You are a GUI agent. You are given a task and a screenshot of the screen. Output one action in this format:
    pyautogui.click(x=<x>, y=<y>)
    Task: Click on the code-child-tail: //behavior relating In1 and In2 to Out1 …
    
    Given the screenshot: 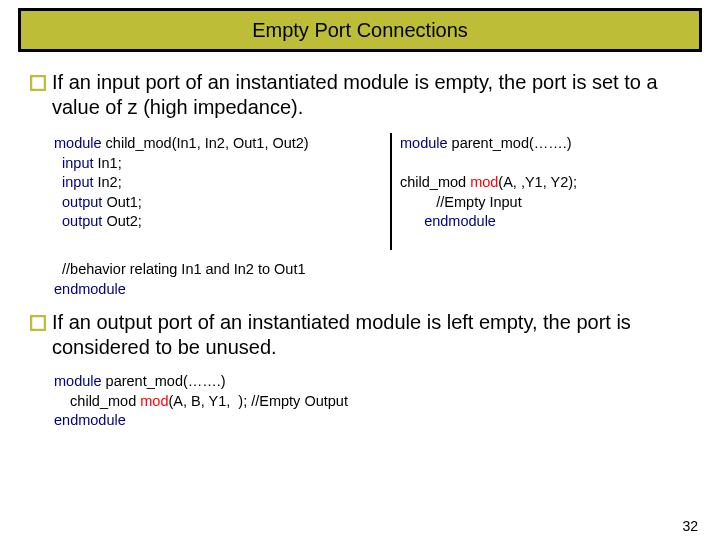 What is the action you would take?
    pyautogui.click(x=354, y=280)
    